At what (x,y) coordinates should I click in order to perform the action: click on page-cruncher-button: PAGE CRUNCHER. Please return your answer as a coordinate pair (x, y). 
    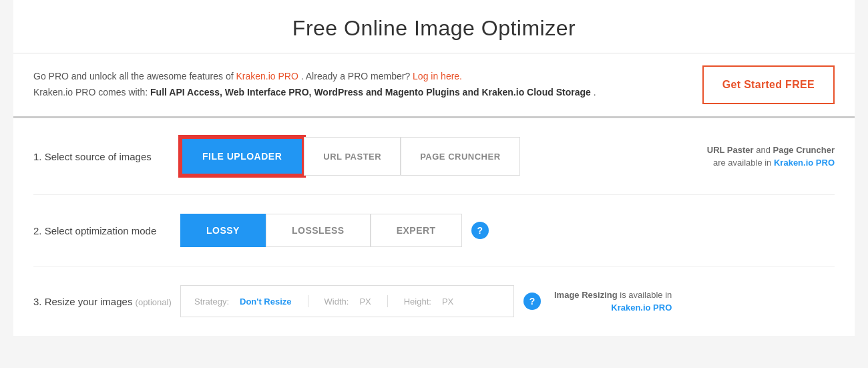
    Looking at the image, I should click on (460, 156).